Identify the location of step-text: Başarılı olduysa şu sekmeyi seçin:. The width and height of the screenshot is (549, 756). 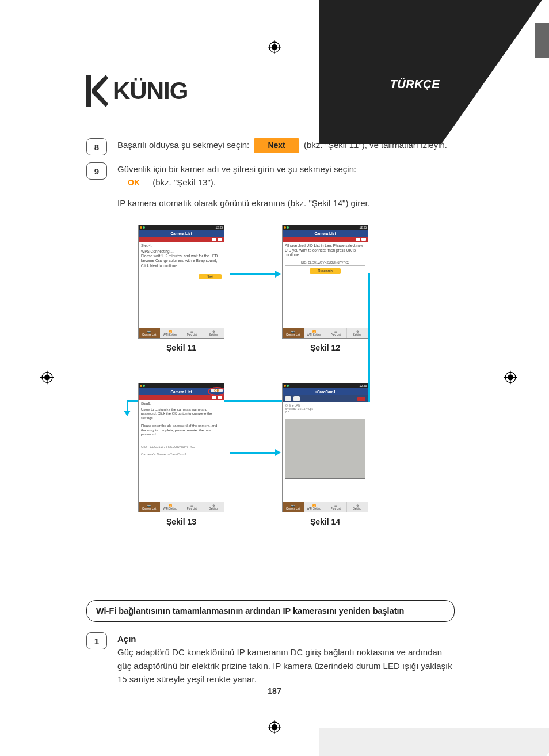
(183, 145).